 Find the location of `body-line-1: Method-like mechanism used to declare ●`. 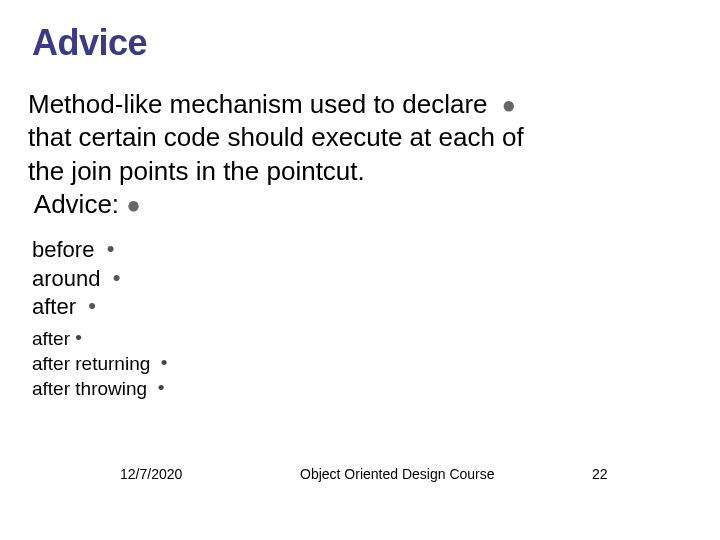

body-line-1: Method-like mechanism used to declare ● is located at coordinates (348, 104).